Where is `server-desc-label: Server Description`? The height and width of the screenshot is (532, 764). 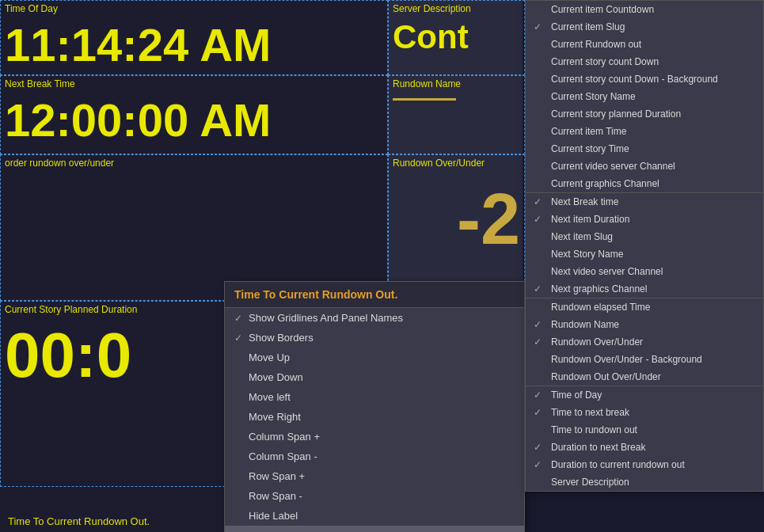 server-desc-label: Server Description is located at coordinates (456, 9).